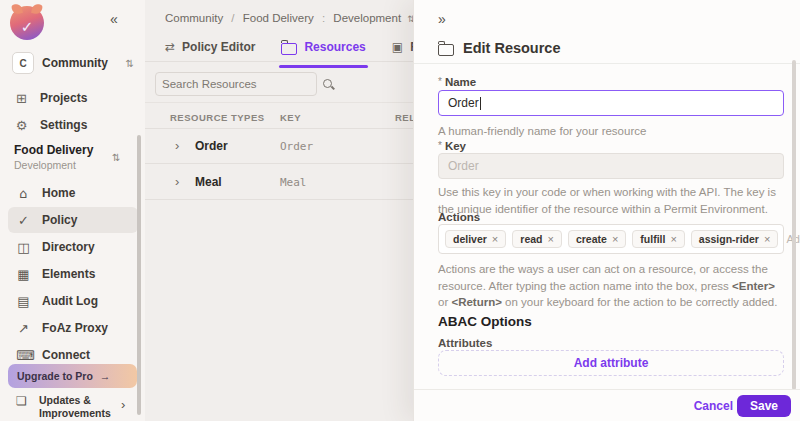 The height and width of the screenshot is (421, 800). I want to click on sidebar-item-policy: ✓ Policy, so click(73, 220).